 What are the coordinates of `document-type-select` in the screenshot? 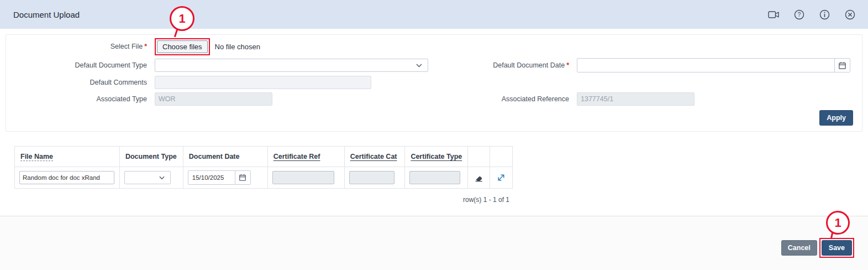 It's located at (148, 178).